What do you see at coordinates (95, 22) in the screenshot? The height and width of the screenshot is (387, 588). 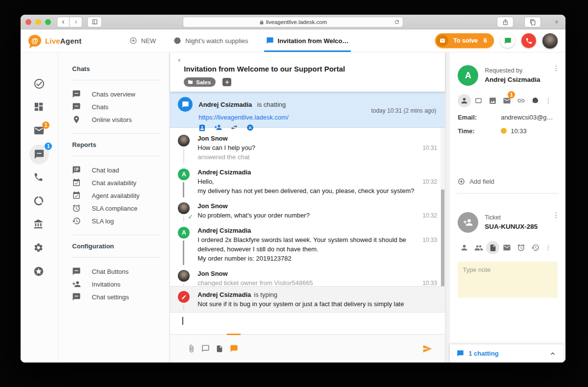 I see `browser-sidebar-toggle` at bounding box center [95, 22].